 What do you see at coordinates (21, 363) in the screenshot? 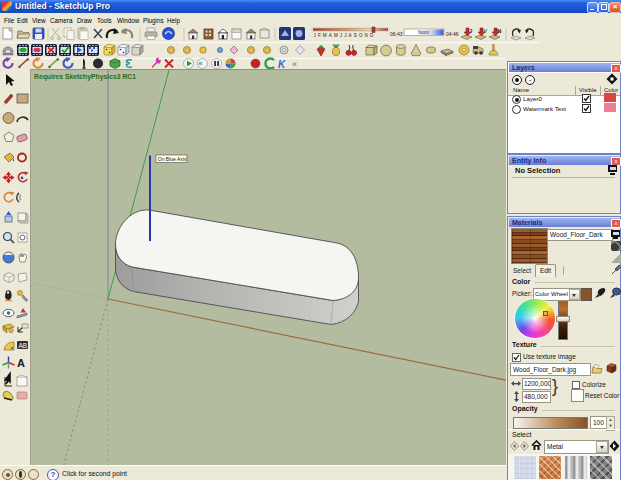
I see `svg-text: A` at bounding box center [21, 363].